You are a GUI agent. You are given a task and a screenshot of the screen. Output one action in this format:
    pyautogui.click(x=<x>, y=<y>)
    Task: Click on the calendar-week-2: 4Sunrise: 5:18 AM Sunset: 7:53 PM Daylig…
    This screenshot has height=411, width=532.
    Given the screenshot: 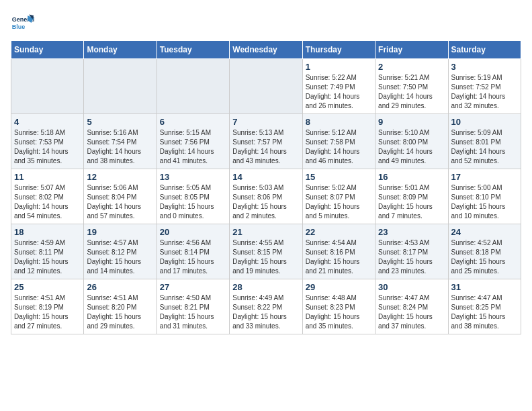 What is the action you would take?
    pyautogui.click(x=266, y=142)
    